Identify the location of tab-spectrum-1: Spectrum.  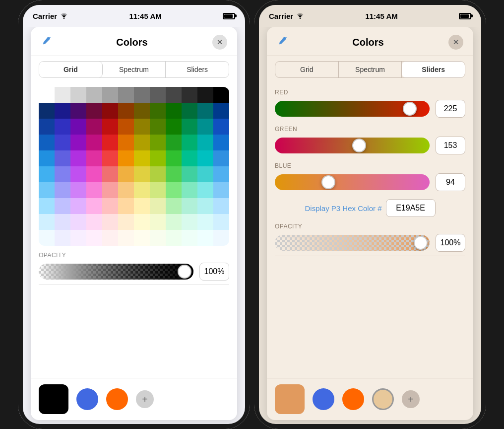
(134, 70).